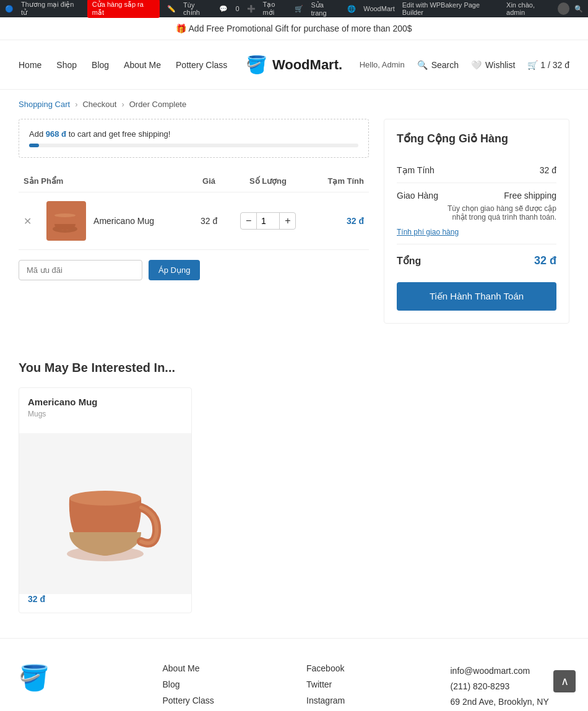 The width and height of the screenshot is (588, 711). I want to click on calculate-shipping-link: Tính phí giao hàng, so click(428, 232).